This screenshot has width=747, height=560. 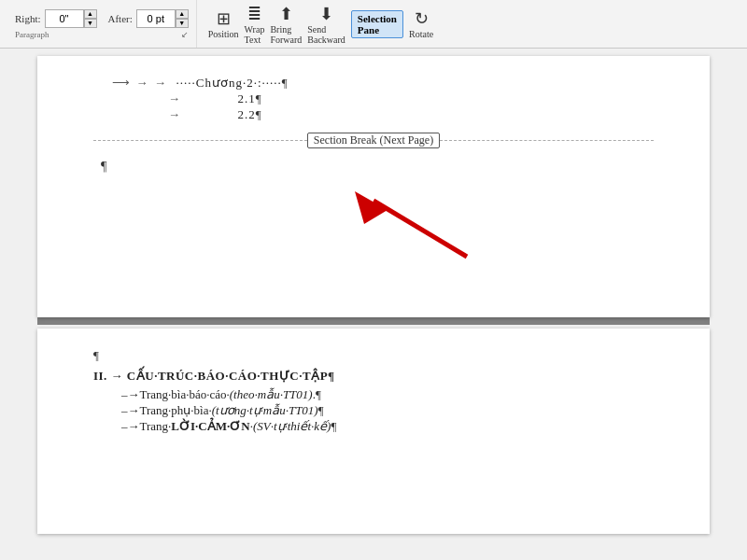 What do you see at coordinates (255, 24) in the screenshot?
I see `wrap-text-button: ≣ WrapText` at bounding box center [255, 24].